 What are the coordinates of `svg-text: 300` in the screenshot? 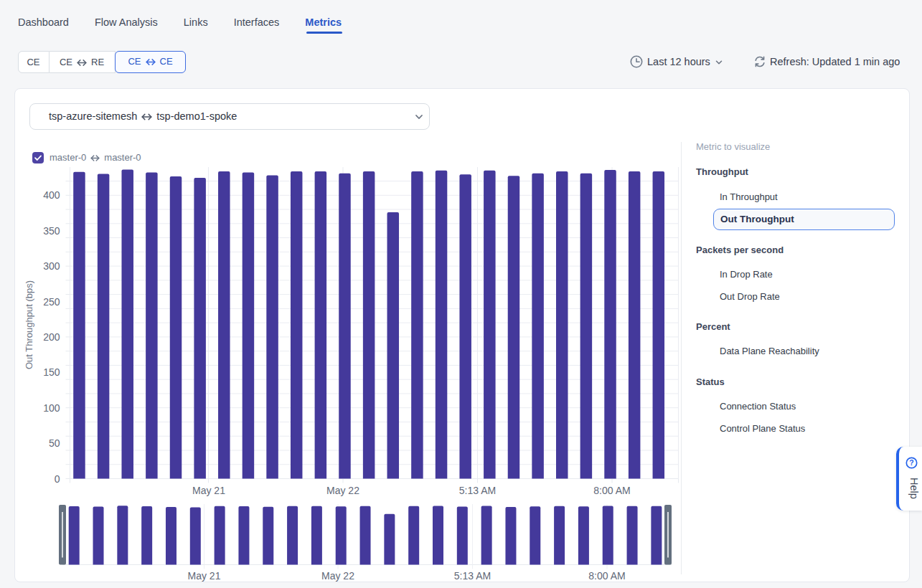 It's located at (52, 266).